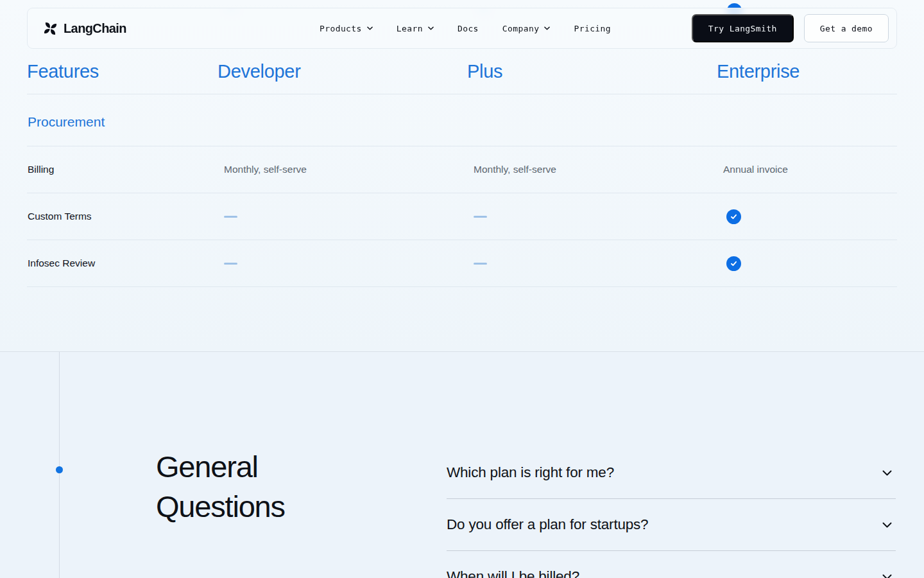  What do you see at coordinates (343, 72) in the screenshot?
I see `column-header-developer: Developer` at bounding box center [343, 72].